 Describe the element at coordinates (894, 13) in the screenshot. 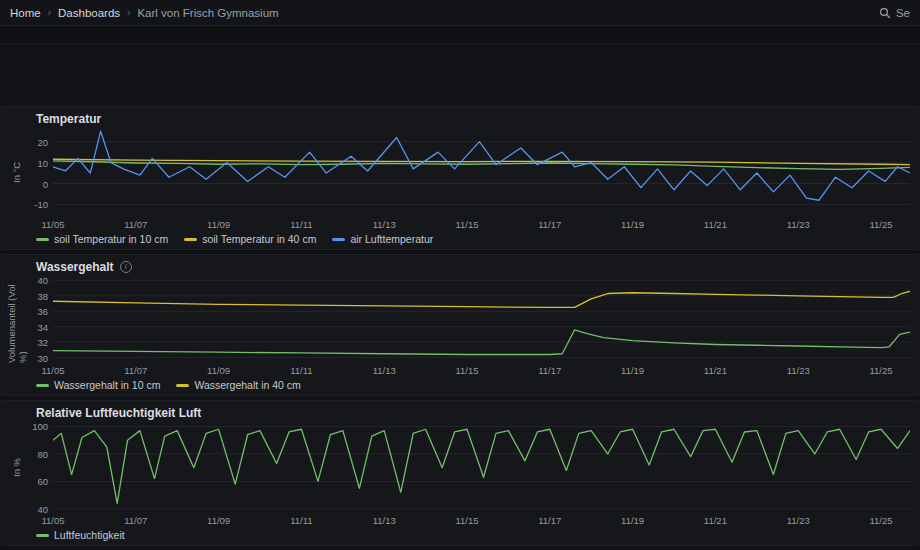

I see `search-box: Se` at that location.